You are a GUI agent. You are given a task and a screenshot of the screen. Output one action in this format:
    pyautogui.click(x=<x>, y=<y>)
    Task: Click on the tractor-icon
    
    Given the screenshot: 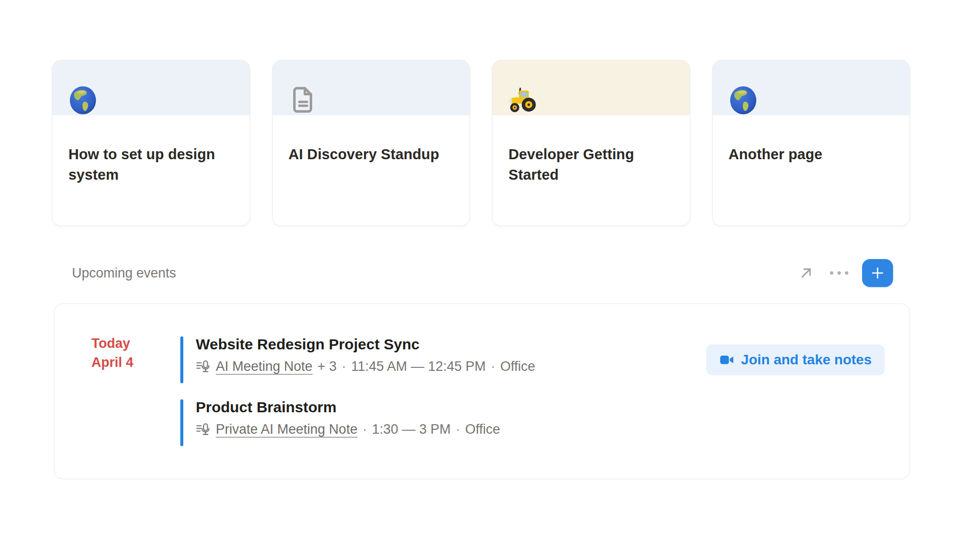 What is the action you would take?
    pyautogui.click(x=523, y=100)
    